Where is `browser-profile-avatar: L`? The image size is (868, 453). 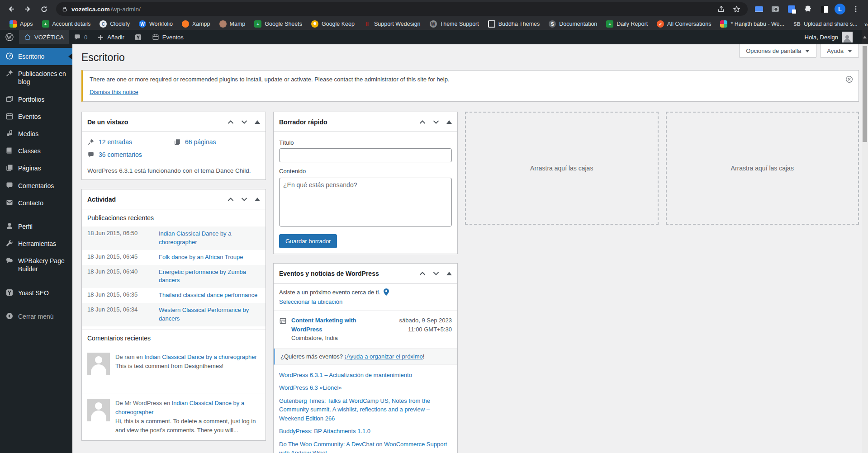
browser-profile-avatar: L is located at coordinates (840, 9).